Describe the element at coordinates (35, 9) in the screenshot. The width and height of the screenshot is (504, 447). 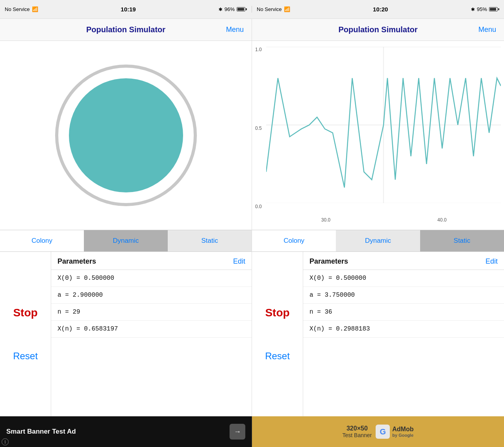
I see `wifi-icon-left: 📶` at that location.